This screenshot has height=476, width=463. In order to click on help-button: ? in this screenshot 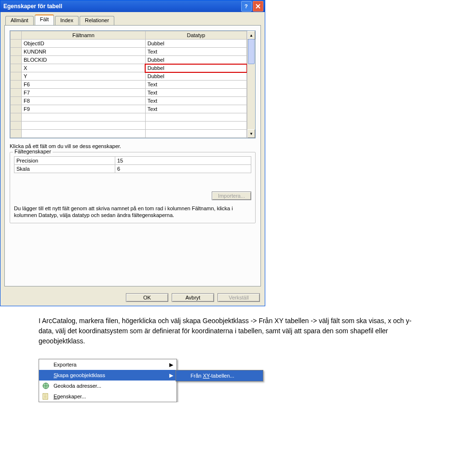, I will do `click(246, 6)`.